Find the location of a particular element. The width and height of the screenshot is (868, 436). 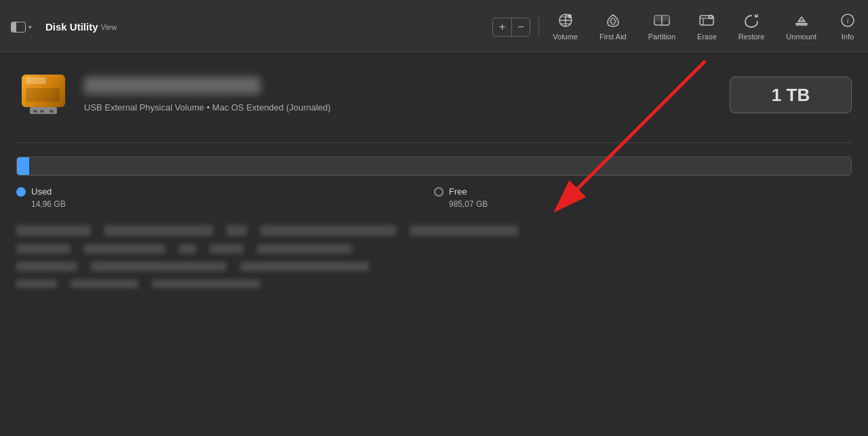

erase-icon is located at coordinates (707, 22).